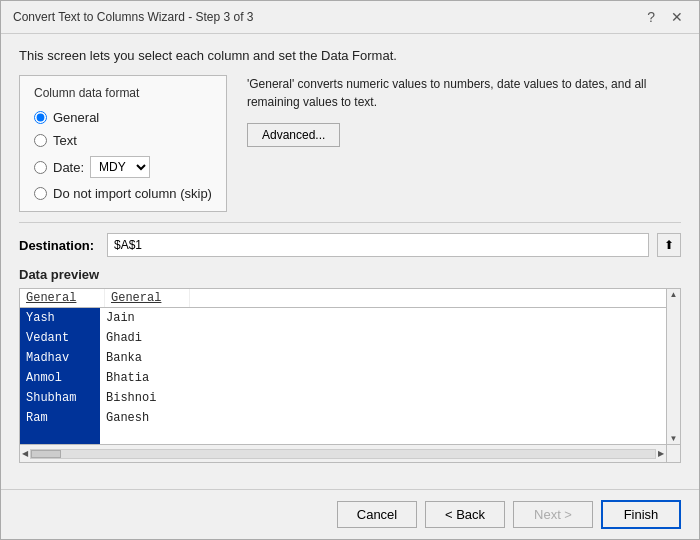 The height and width of the screenshot is (540, 700). What do you see at coordinates (390, 338) in the screenshot?
I see `right-cell-2: Ghadi` at bounding box center [390, 338].